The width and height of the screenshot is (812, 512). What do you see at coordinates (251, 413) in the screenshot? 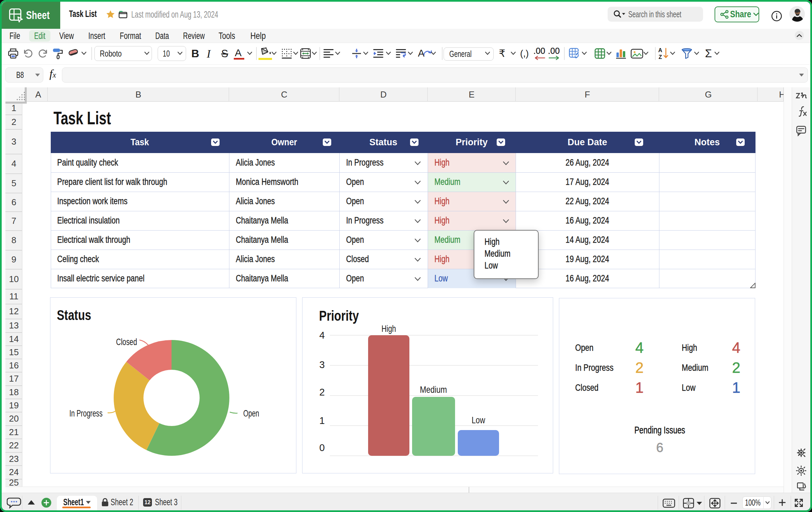
I see `svg-text: Open` at bounding box center [251, 413].